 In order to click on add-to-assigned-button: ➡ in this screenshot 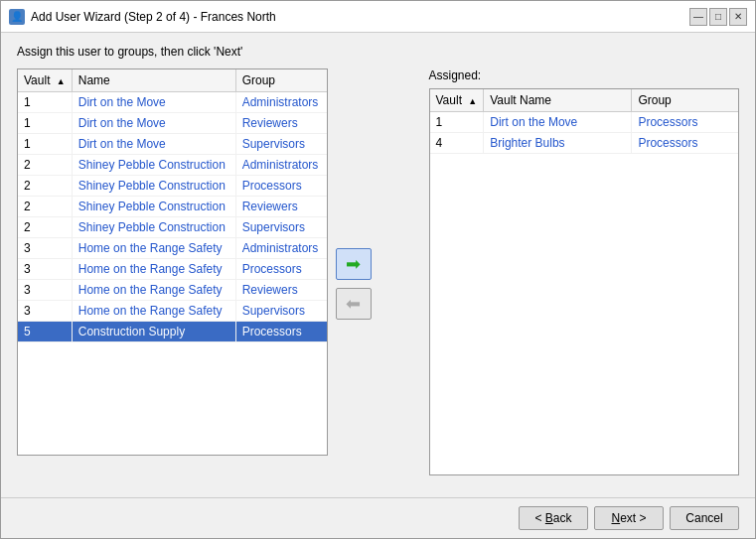, I will do `click(354, 264)`.